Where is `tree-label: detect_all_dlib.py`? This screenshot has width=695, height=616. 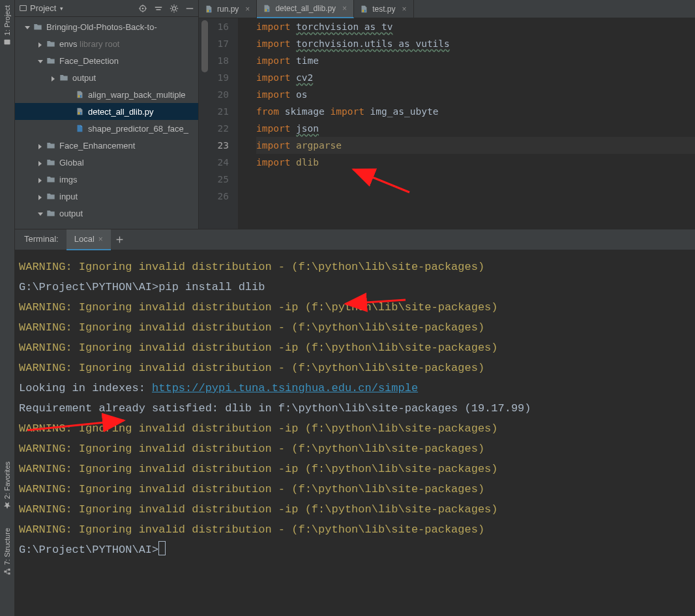
tree-label: detect_all_dlib.py is located at coordinates (121, 112).